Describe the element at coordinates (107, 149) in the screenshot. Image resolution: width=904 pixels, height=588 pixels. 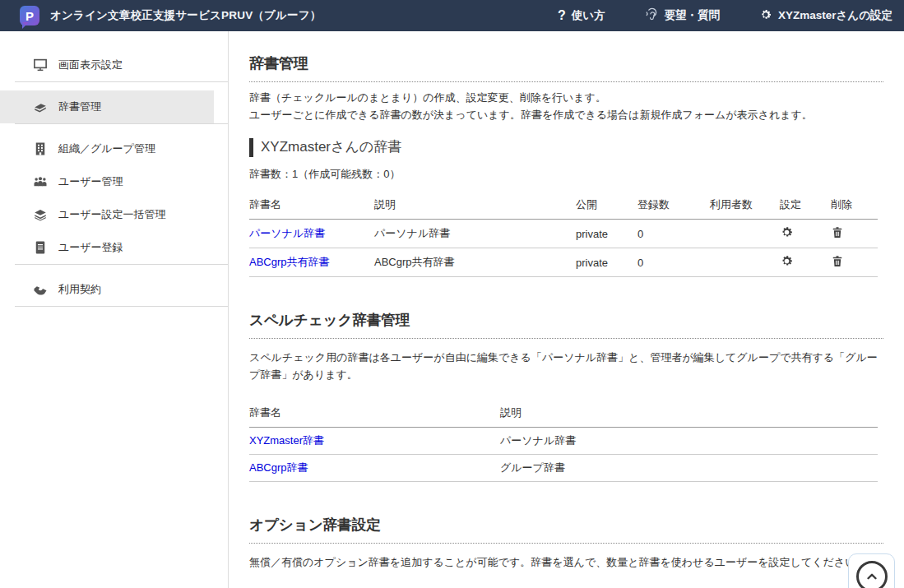
I see `sidebar-item-label: 組織／グループ管理` at that location.